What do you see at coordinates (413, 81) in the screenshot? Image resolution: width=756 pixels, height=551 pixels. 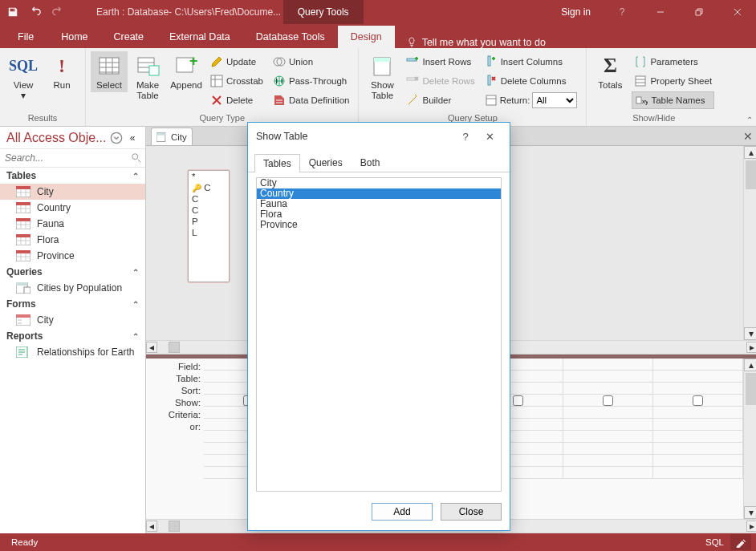 I see `delete-row-icon` at bounding box center [413, 81].